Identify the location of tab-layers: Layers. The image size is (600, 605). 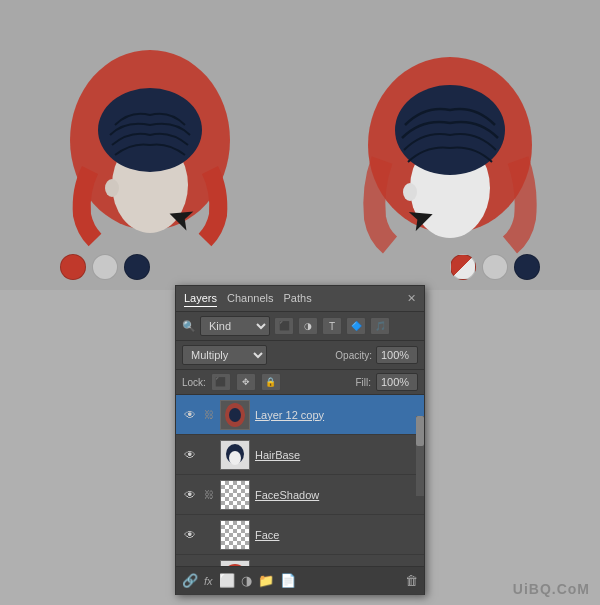
(200, 298).